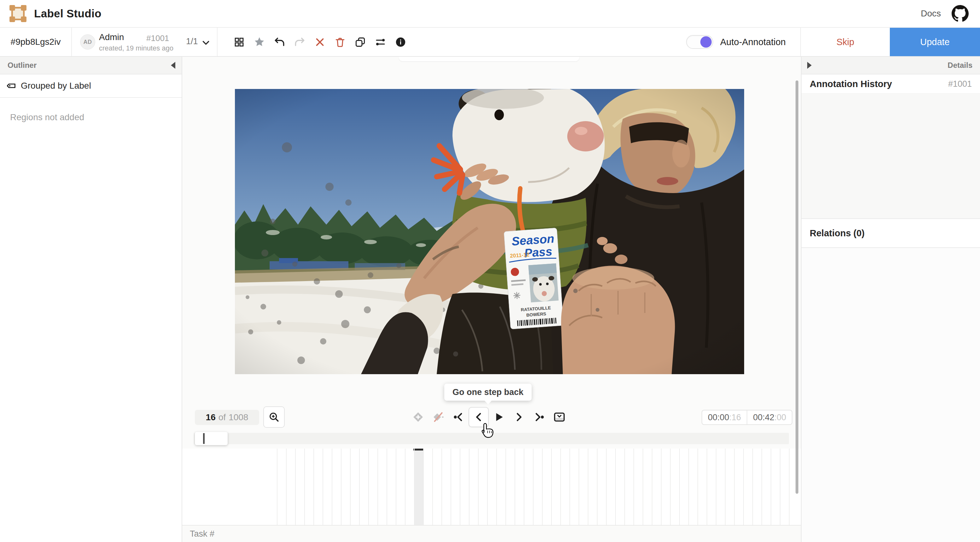  I want to click on annotation-history-title: Annotation History, so click(851, 84).